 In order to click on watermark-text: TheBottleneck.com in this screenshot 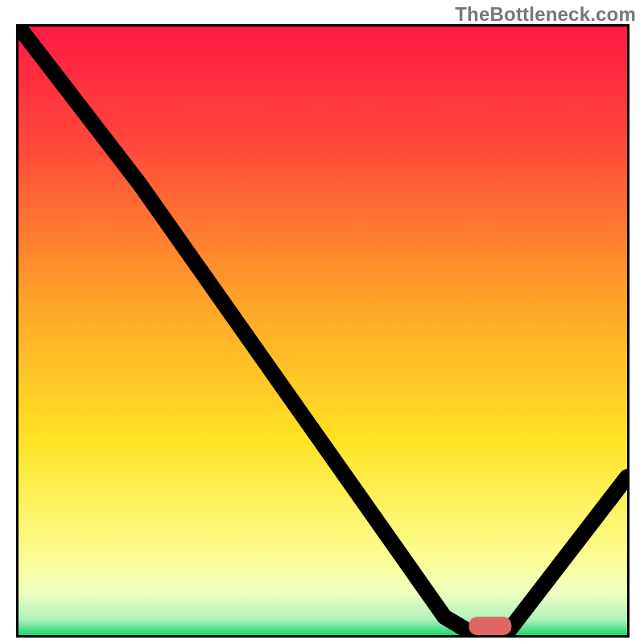, I will do `click(546, 14)`.